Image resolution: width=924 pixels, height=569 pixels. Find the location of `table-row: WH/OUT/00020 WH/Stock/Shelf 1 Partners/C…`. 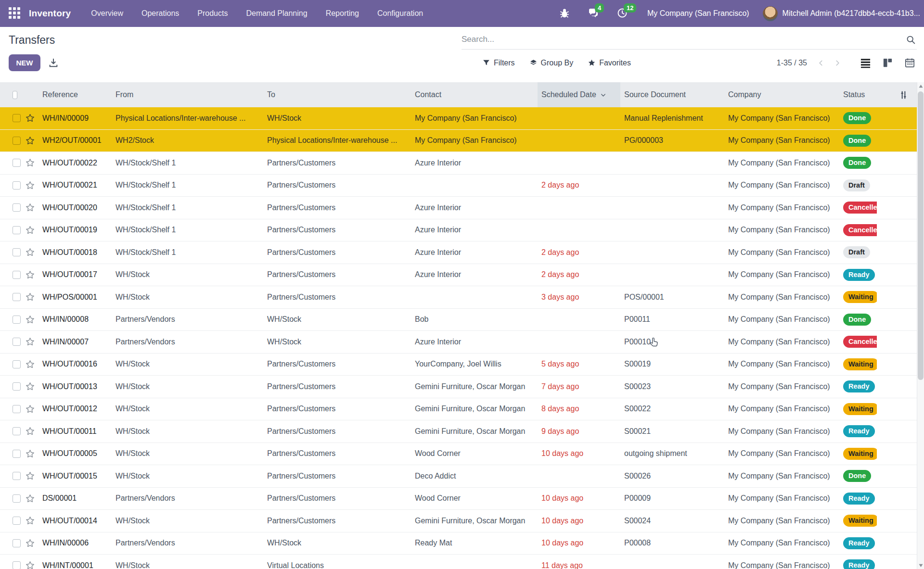

table-row: WH/OUT/00020 WH/Stock/Shelf 1 Partners/C… is located at coordinates (458, 208).